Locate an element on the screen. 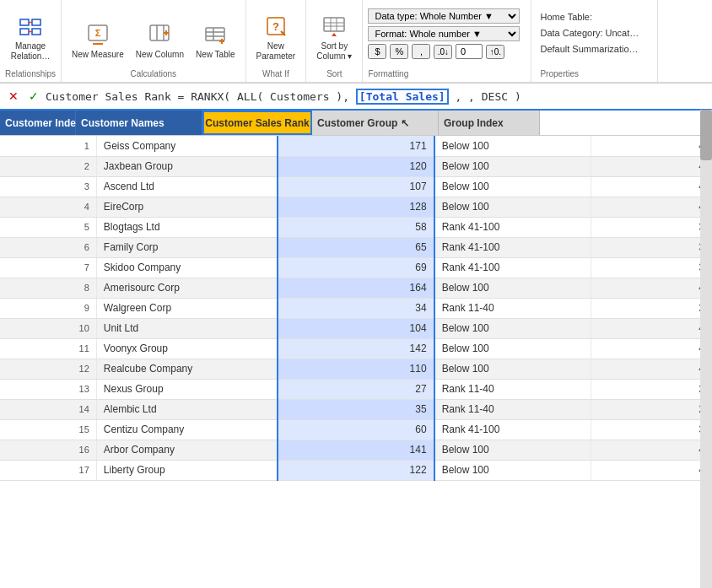  calculations-items: Σ New Measure is located at coordinates (154, 35).